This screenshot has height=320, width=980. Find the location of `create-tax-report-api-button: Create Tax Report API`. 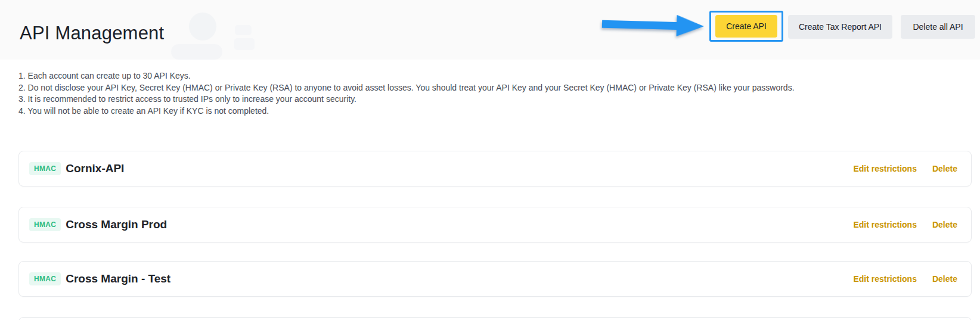

create-tax-report-api-button: Create Tax Report API is located at coordinates (841, 27).